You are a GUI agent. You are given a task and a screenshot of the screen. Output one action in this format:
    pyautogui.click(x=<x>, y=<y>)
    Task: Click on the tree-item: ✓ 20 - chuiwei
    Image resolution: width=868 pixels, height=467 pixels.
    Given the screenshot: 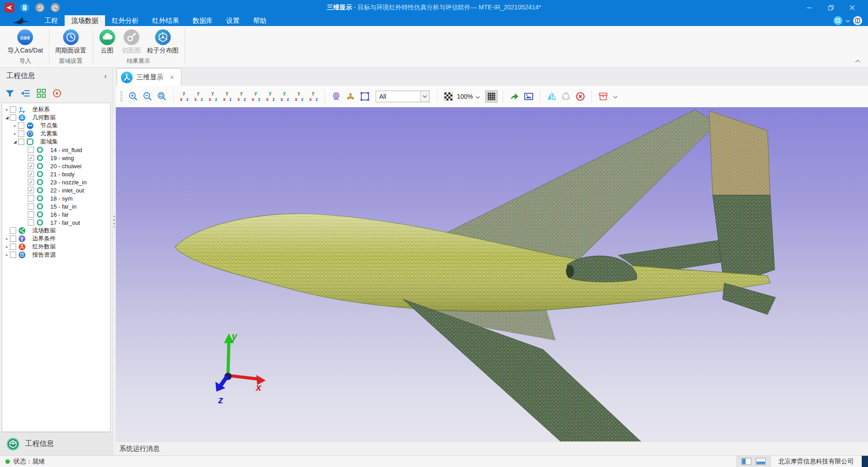 What is the action you would take?
    pyautogui.click(x=56, y=166)
    